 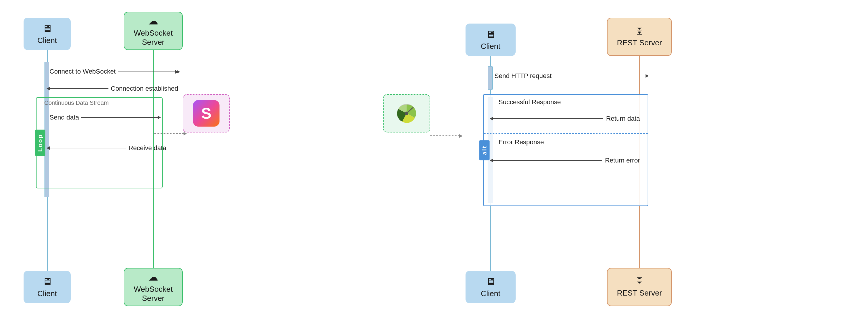 I want to click on right-client-top-icon: 🖥, so click(x=491, y=34).